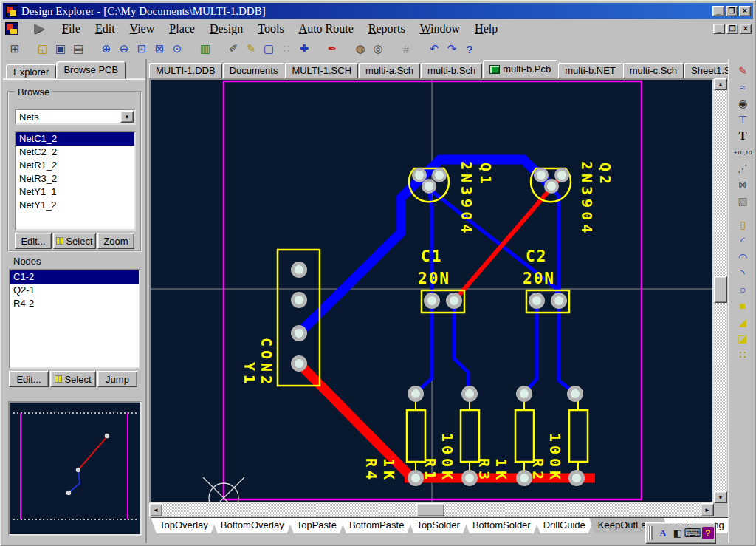  What do you see at coordinates (317, 525) in the screenshot?
I see `layer-tab-toppaste: TopPaste` at bounding box center [317, 525].